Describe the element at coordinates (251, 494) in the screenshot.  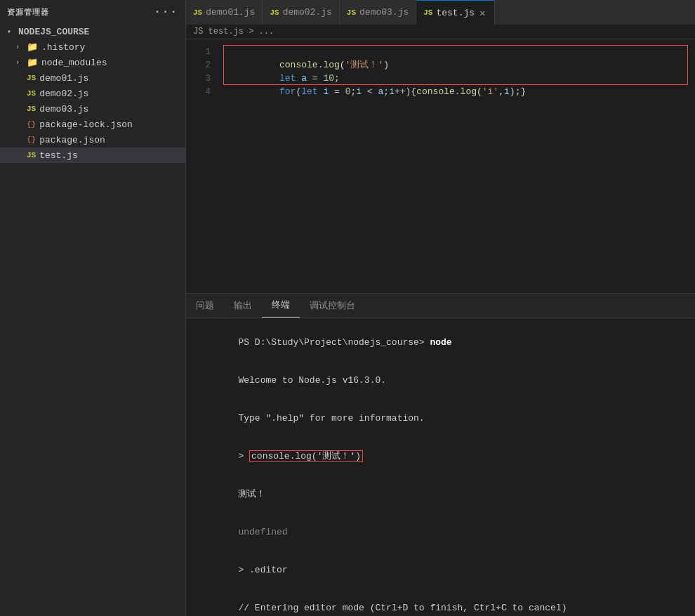
I see `terminal-test-output: 测试！` at that location.